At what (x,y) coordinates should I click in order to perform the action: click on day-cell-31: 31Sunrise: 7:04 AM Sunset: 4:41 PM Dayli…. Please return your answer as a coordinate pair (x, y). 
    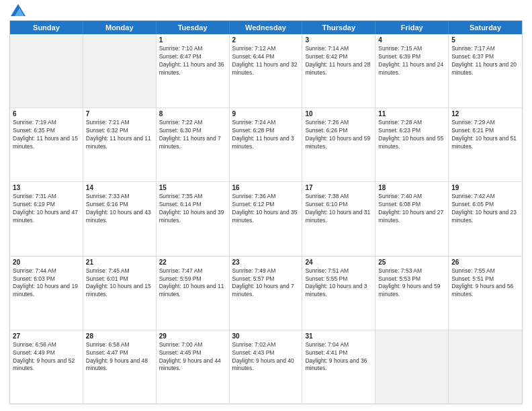
    Looking at the image, I should click on (339, 367).